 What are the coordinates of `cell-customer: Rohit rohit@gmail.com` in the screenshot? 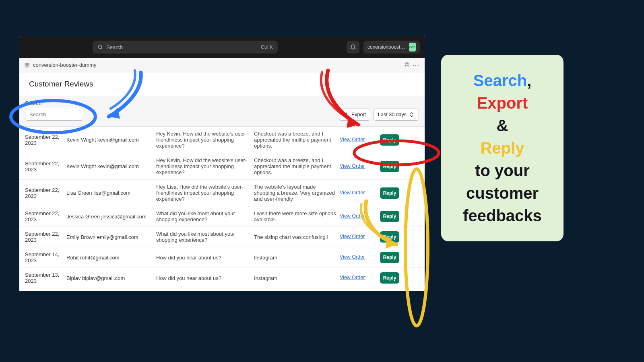 It's located at (109, 257).